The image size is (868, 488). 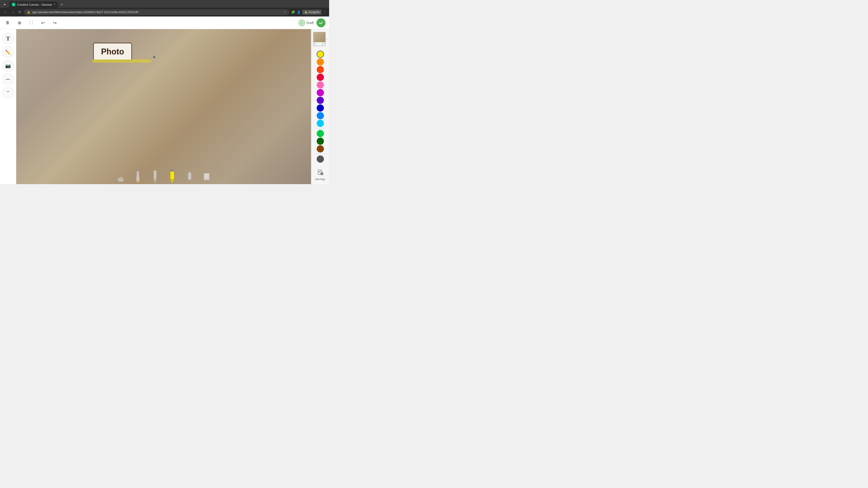 I want to click on submit-button, so click(x=321, y=23).